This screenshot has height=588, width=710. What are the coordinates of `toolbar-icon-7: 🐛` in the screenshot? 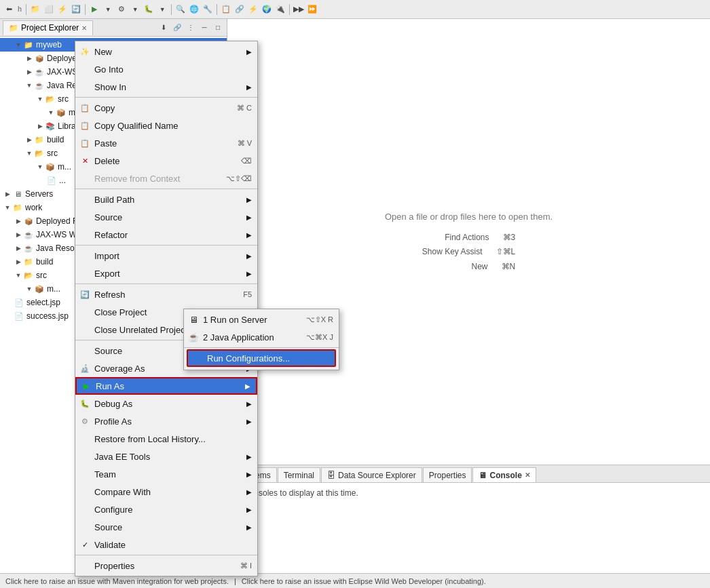 It's located at (149, 9).